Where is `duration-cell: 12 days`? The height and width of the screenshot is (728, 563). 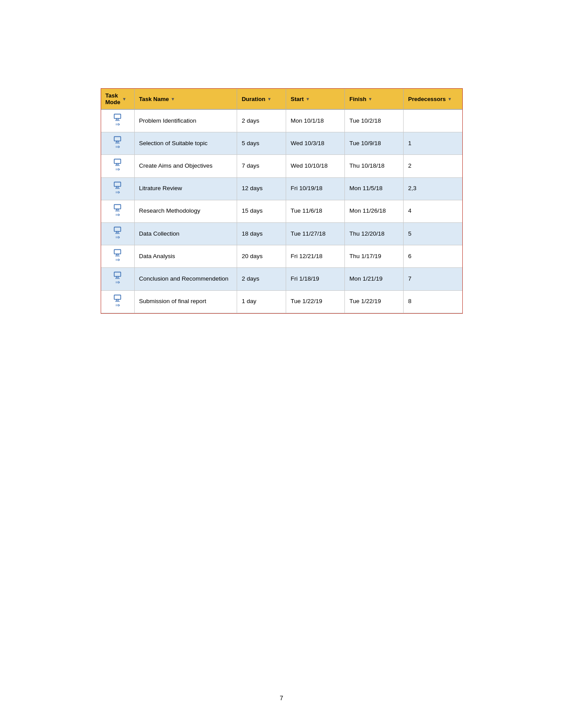
duration-cell: 12 days is located at coordinates (261, 189).